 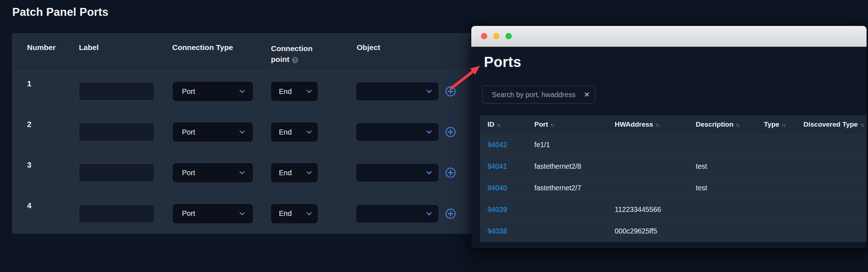 I want to click on col-header-connection-point: Connection point?, so click(x=295, y=54).